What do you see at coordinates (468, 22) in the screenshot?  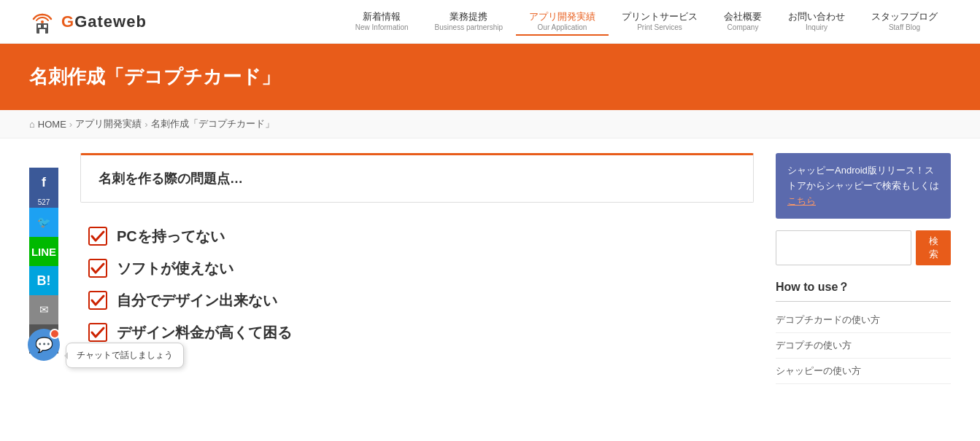 I see `nav-business: 業務提携 Business partnership` at bounding box center [468, 22].